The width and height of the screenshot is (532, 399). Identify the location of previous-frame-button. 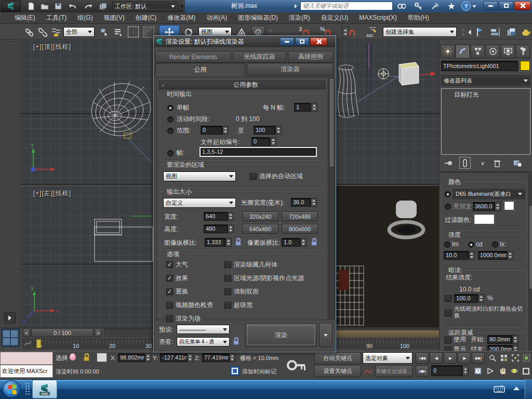
(436, 358).